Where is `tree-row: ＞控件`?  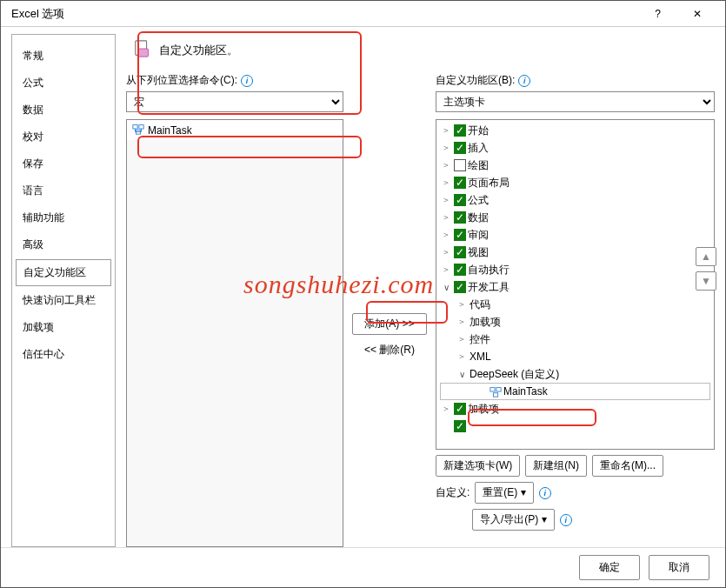
tree-row: ＞控件 is located at coordinates (576, 339).